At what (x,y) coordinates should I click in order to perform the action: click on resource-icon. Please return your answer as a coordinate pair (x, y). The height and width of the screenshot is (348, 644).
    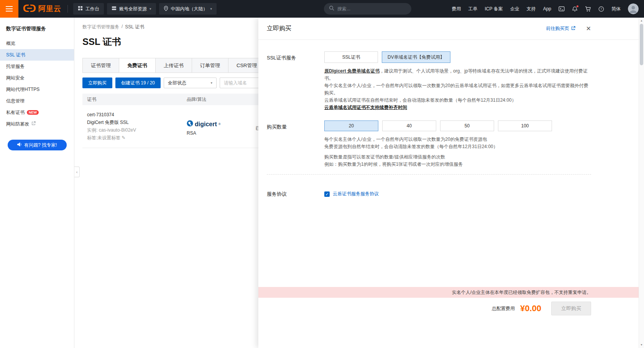
    Looking at the image, I should click on (114, 9).